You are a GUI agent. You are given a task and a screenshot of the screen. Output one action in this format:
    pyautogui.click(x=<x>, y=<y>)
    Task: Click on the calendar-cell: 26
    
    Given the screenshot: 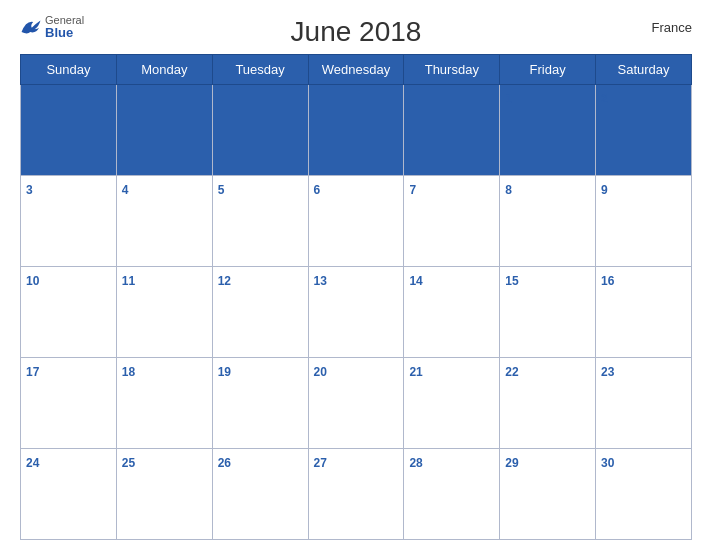 What is the action you would take?
    pyautogui.click(x=260, y=494)
    